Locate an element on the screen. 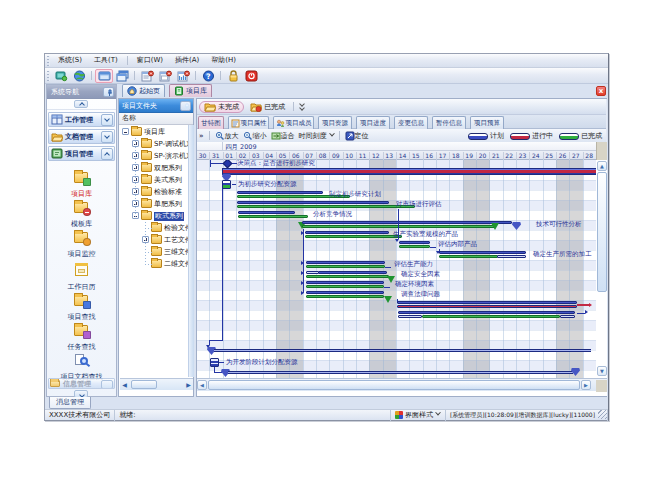  menu-工具(T): 工具(T) is located at coordinates (106, 60).